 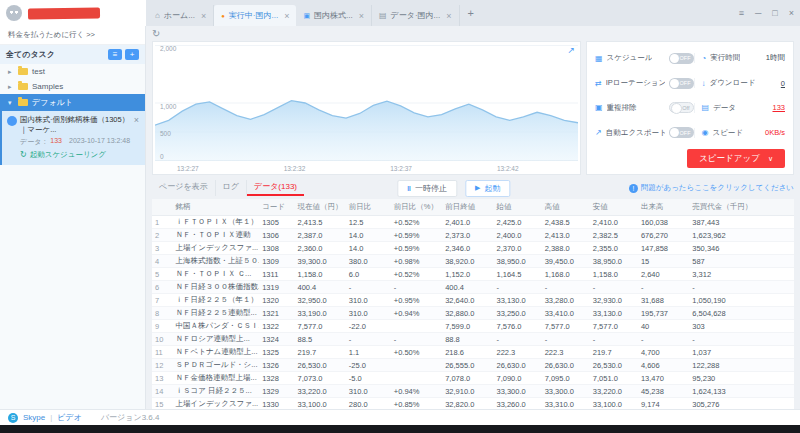 I want to click on toolbar: ページを表示ログデータ(133) ‖ 一時停止 ▶ 起動 ! 問題があったらここ…, so click(x=473, y=188).